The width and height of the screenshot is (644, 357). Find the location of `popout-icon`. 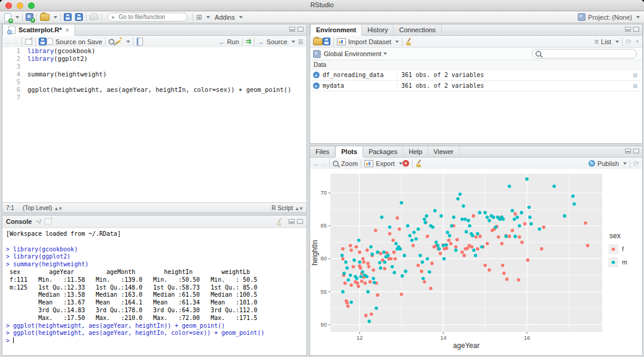

popout-icon is located at coordinates (48, 221).